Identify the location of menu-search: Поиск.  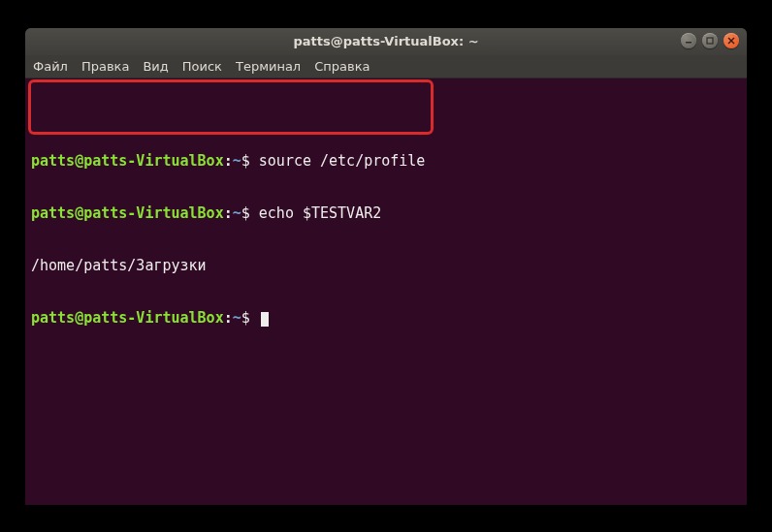
(202, 66).